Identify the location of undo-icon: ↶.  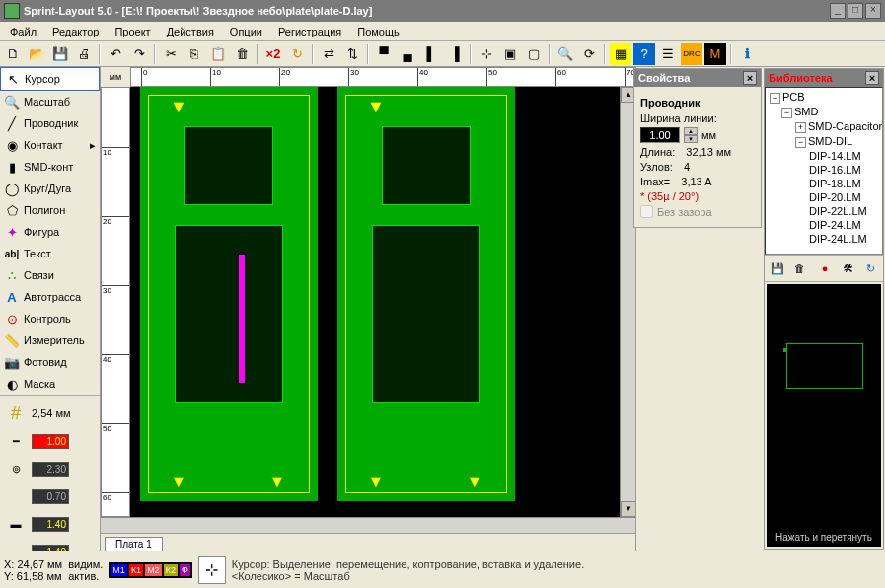
(115, 54).